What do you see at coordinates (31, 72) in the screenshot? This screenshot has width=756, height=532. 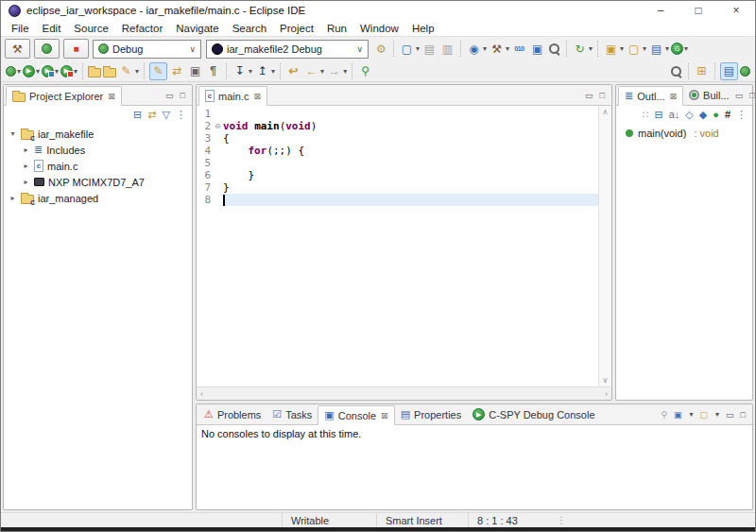 I see `run-button: ▶▾` at bounding box center [31, 72].